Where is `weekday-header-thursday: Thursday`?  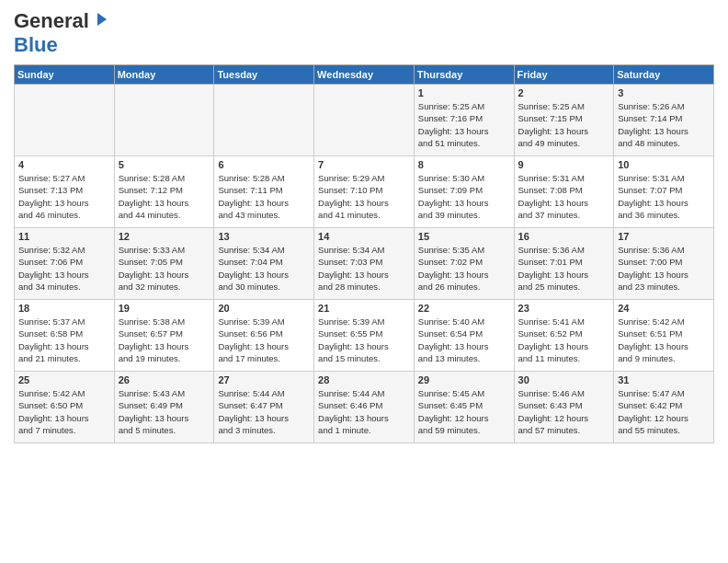 weekday-header-thursday: Thursday is located at coordinates (463, 75).